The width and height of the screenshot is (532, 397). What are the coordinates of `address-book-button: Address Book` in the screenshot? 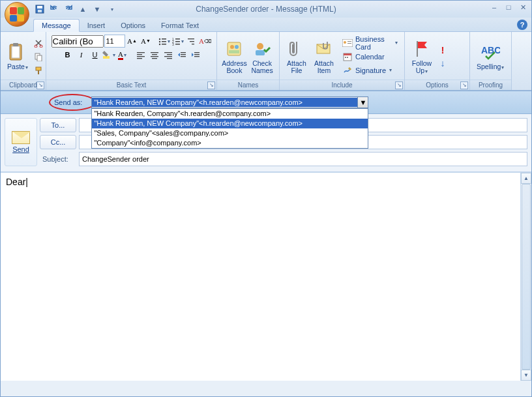 It's located at (235, 56).